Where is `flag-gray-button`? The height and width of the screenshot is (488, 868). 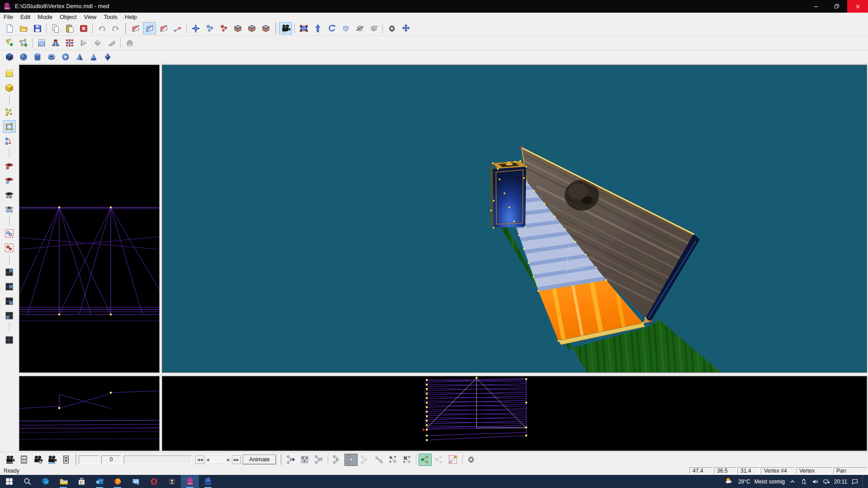
flag-gray-button is located at coordinates (111, 42).